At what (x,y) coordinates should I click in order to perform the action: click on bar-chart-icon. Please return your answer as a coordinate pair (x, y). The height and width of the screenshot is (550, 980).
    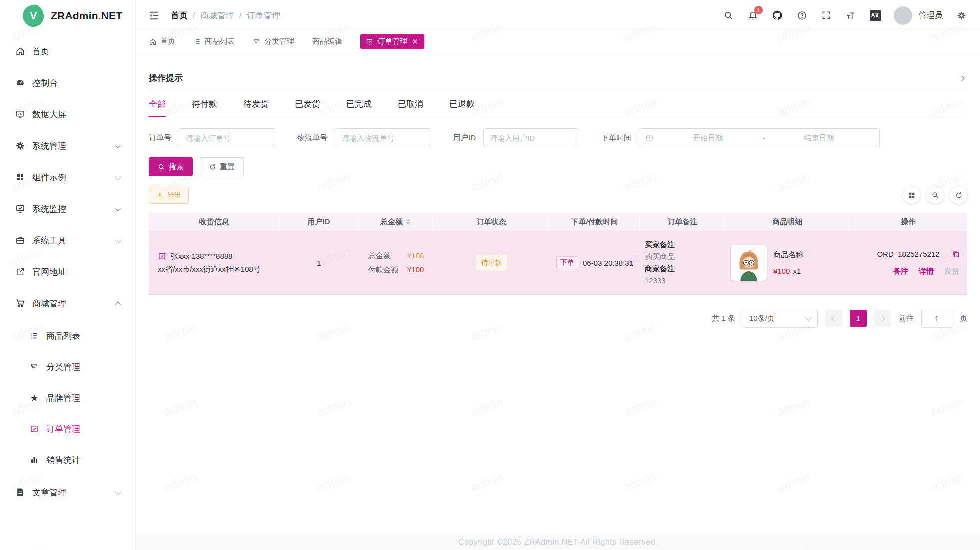
    Looking at the image, I should click on (34, 460).